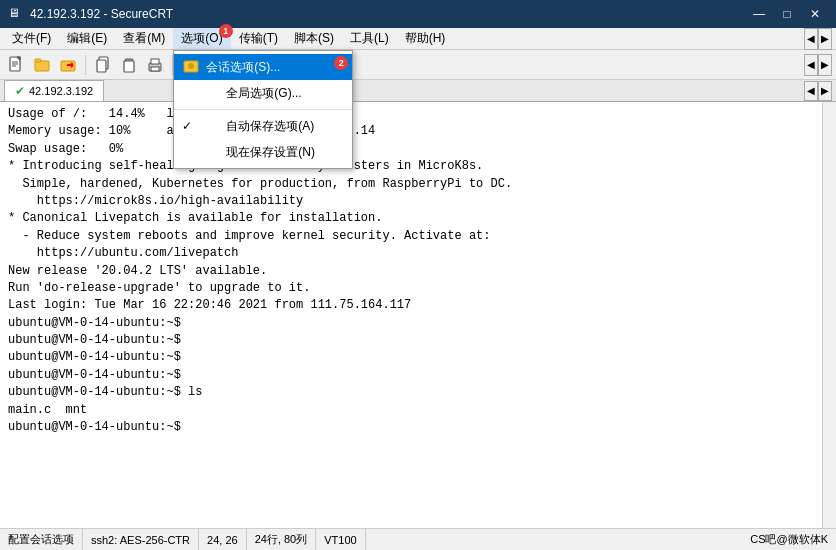  I want to click on menu-view: 查看(M), so click(144, 38).